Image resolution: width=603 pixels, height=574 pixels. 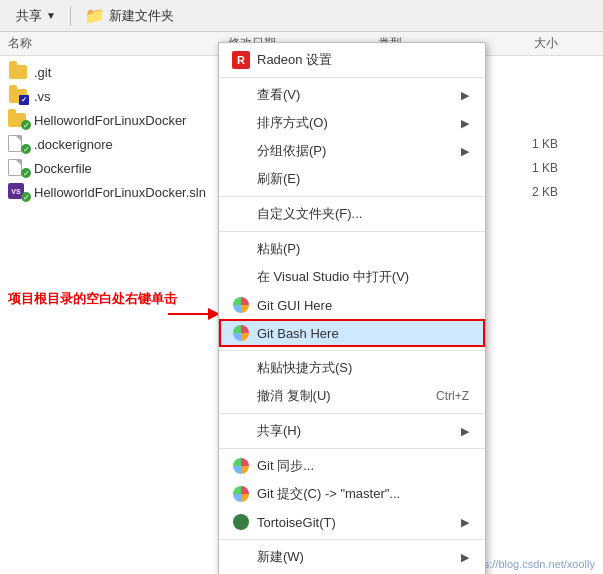 What do you see at coordinates (352, 466) in the screenshot?
I see `menu-item-git-sync: Git 同步...` at bounding box center [352, 466].